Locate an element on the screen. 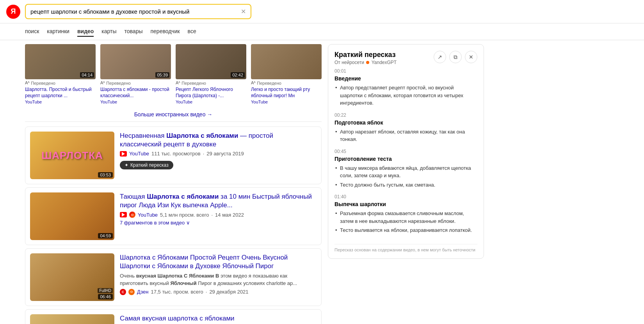 The width and height of the screenshot is (644, 324). translate-icon-1: Aᴬ is located at coordinates (27, 83).